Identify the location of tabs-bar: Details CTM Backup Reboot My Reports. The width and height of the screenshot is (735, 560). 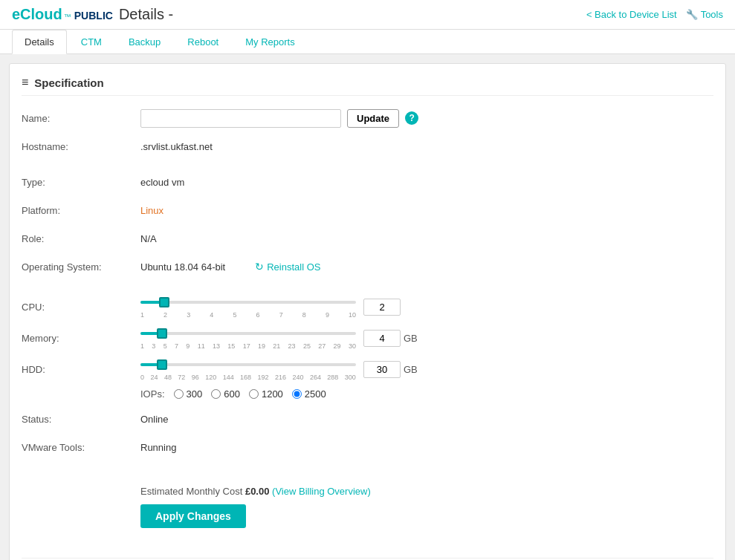
(367, 42).